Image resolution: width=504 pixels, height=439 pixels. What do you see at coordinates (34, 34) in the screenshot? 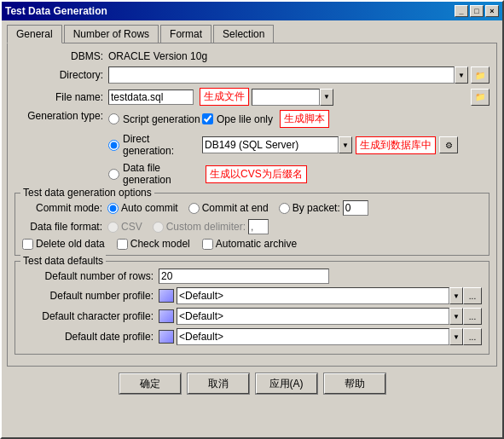
I see `tab-general: General` at bounding box center [34, 34].